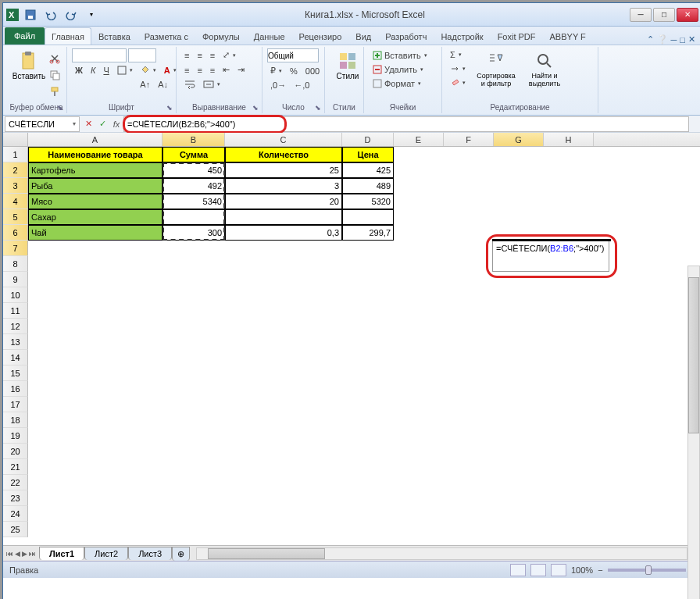  Describe the element at coordinates (221, 36) in the screenshot. I see `tab-formulas: Формулы` at that location.